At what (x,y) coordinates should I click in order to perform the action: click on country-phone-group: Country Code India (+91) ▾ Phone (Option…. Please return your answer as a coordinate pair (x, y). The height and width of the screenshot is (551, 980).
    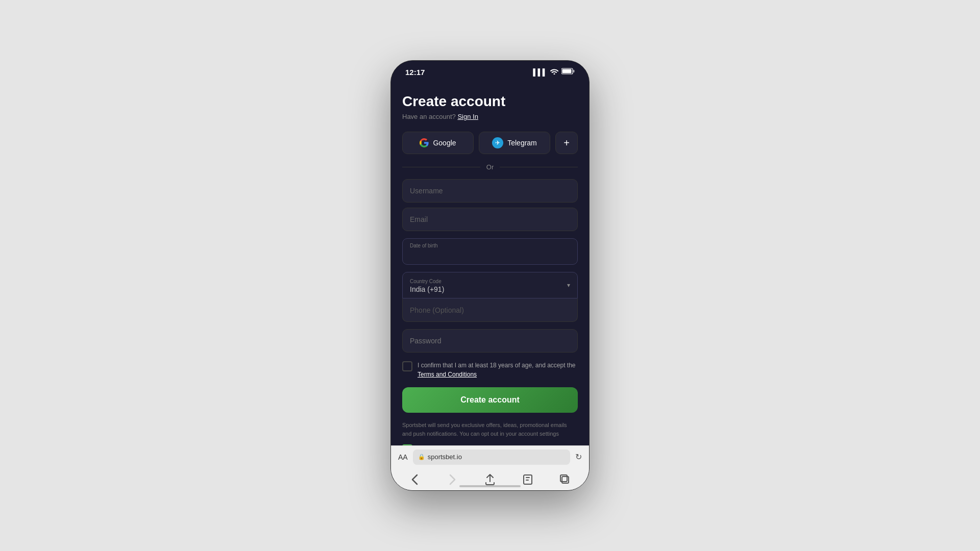
    Looking at the image, I should click on (490, 297).